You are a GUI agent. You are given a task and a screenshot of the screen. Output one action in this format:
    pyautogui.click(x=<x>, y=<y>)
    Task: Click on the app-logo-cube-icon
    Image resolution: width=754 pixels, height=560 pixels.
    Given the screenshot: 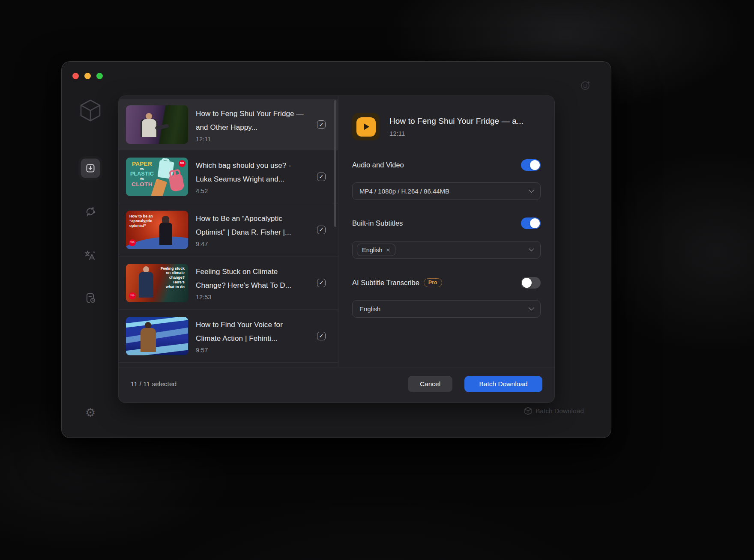 What is the action you would take?
    pyautogui.click(x=90, y=110)
    